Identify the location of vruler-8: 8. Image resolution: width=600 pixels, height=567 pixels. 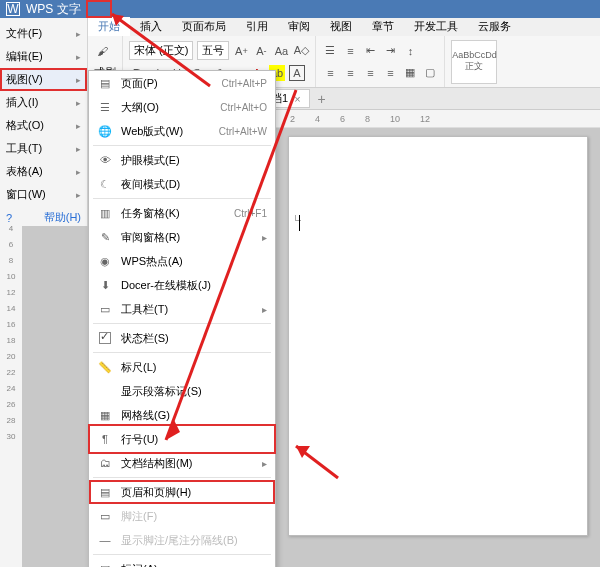
(11, 260).